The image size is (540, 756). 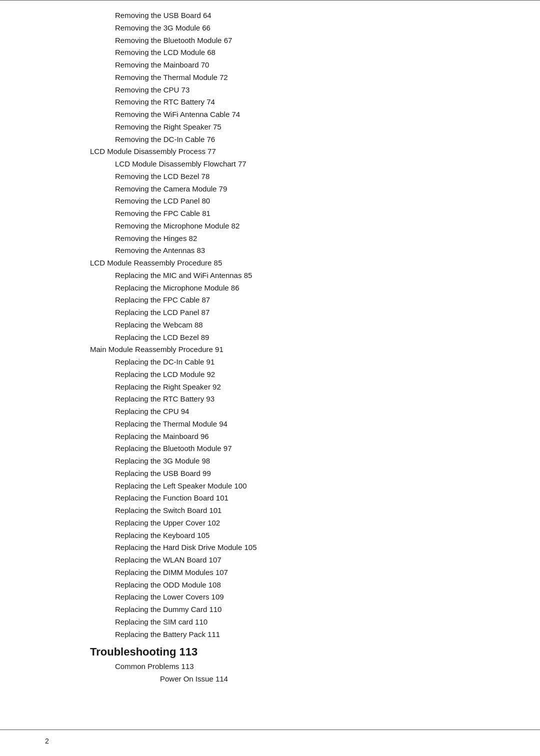 I want to click on list-item: Replacing the Switch Board 101, so click(x=270, y=511).